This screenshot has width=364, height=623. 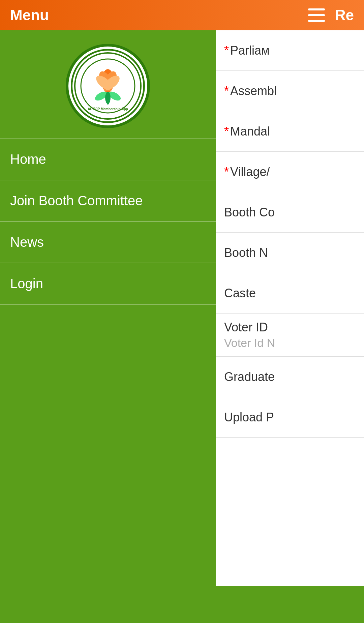 I want to click on field-graduate: Graduate, so click(x=290, y=377).